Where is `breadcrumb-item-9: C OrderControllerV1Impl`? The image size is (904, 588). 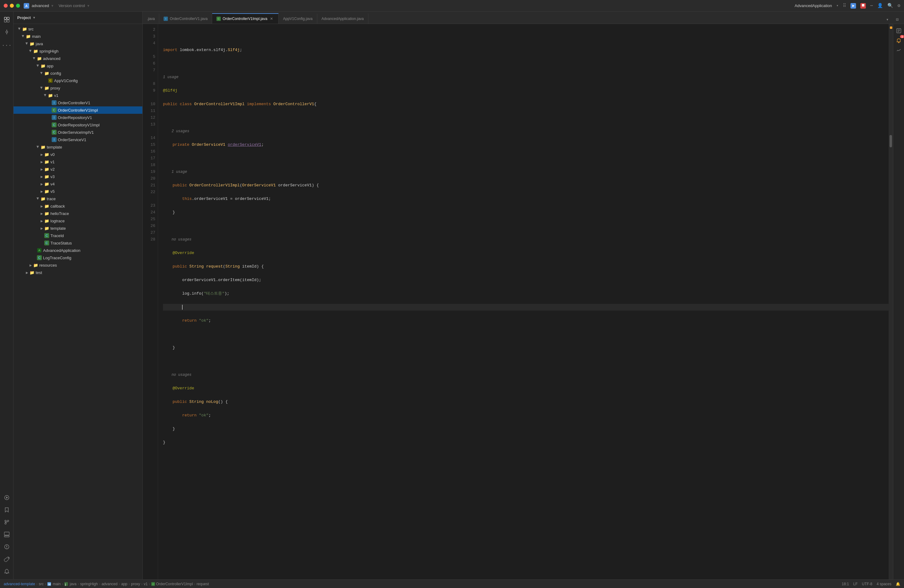 breadcrumb-item-9: C OrderControllerV1Impl is located at coordinates (172, 584).